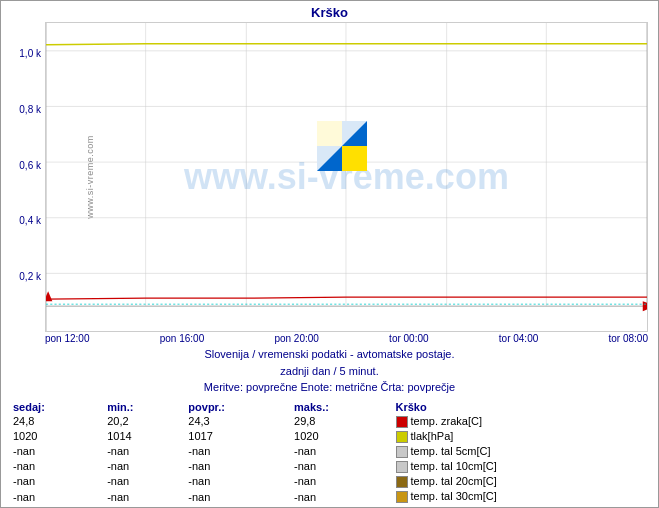  I want to click on table-row: 1020101410171020tlak[hPa], so click(330, 436).